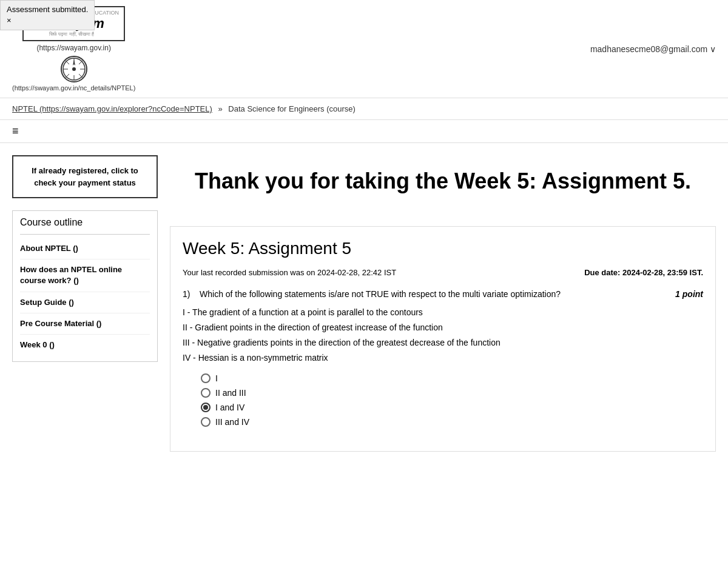 This screenshot has width=728, height=562. I want to click on assessment-notification: Assessment submitted. ×, so click(47, 15).